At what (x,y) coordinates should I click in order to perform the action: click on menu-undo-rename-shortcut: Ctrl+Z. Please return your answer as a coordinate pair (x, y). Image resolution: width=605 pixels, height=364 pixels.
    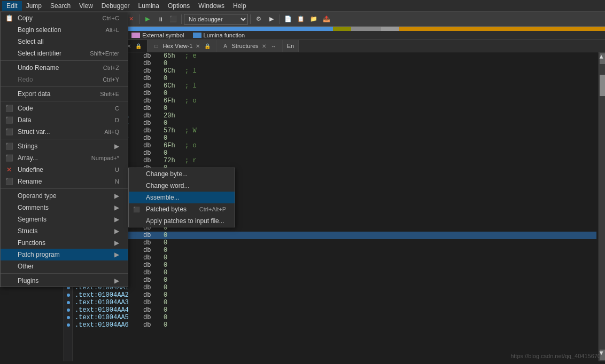
    Looking at the image, I should click on (111, 68).